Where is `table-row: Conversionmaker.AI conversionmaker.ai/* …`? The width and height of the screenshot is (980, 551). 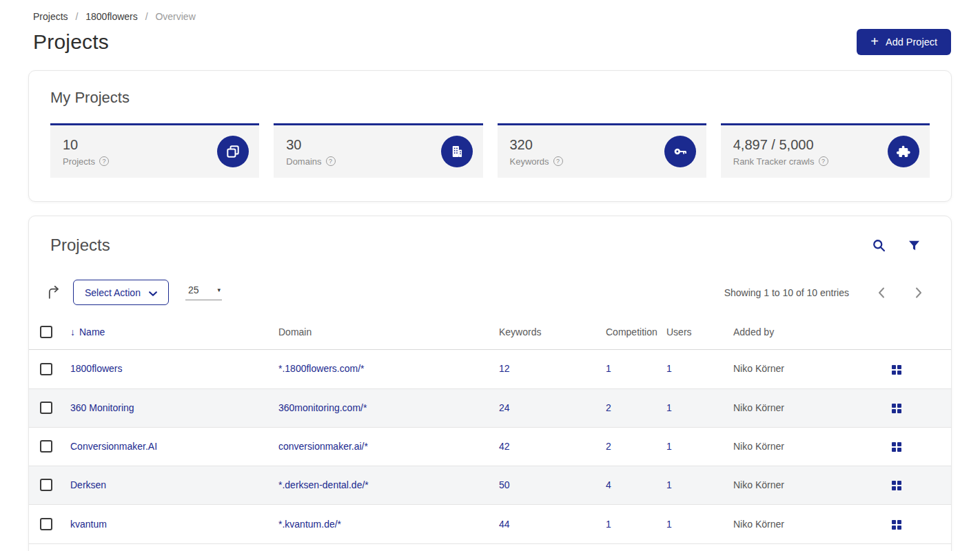 table-row: Conversionmaker.AI conversionmaker.ai/* … is located at coordinates (490, 446).